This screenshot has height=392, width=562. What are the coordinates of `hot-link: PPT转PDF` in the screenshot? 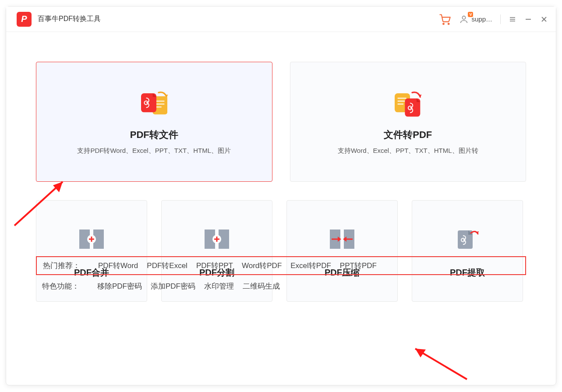 It's located at (358, 265).